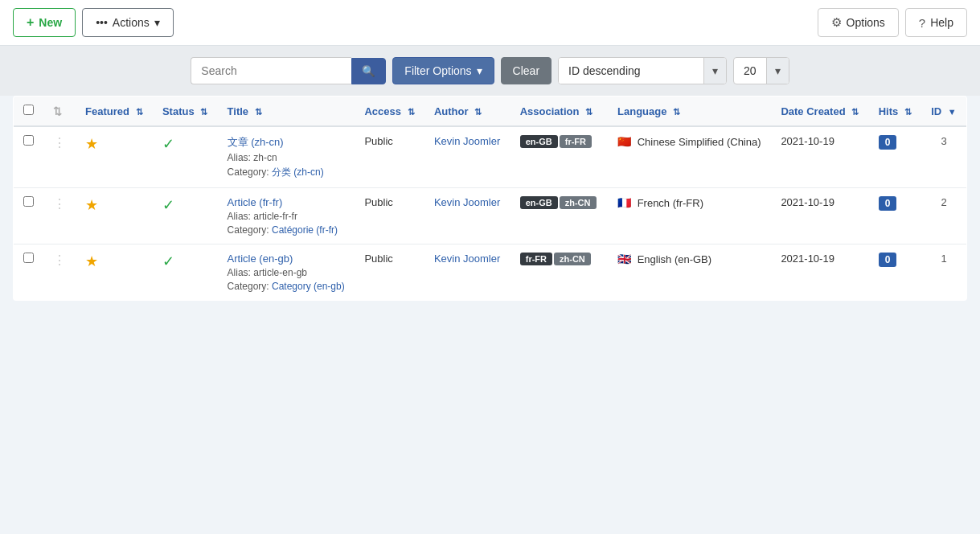 This screenshot has height=534, width=980. What do you see at coordinates (588, 112) in the screenshot?
I see `association-sort-icon: ⇅` at bounding box center [588, 112].